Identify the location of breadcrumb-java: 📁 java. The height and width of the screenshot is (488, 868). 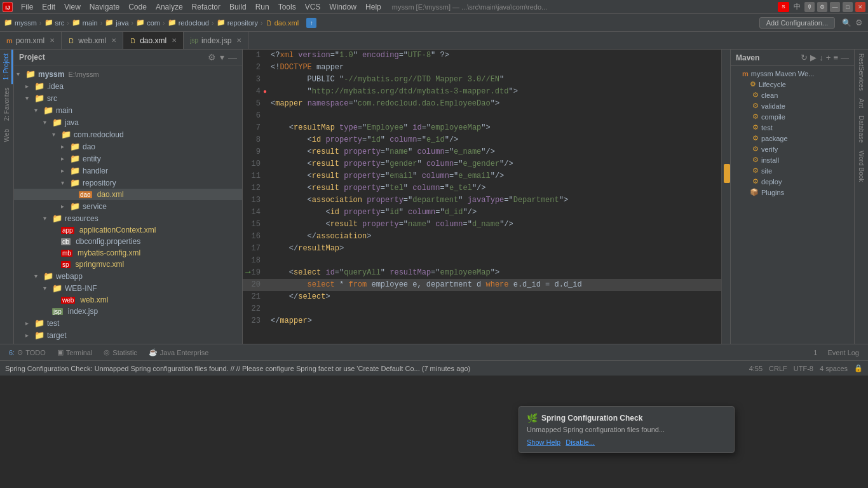
(117, 23).